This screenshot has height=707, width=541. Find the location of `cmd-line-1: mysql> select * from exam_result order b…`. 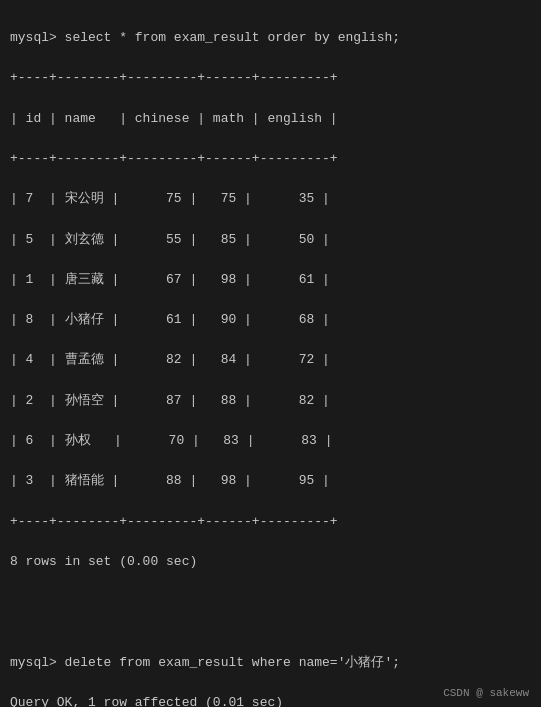

cmd-line-1: mysql> select * from exam_result order b… is located at coordinates (205, 38).